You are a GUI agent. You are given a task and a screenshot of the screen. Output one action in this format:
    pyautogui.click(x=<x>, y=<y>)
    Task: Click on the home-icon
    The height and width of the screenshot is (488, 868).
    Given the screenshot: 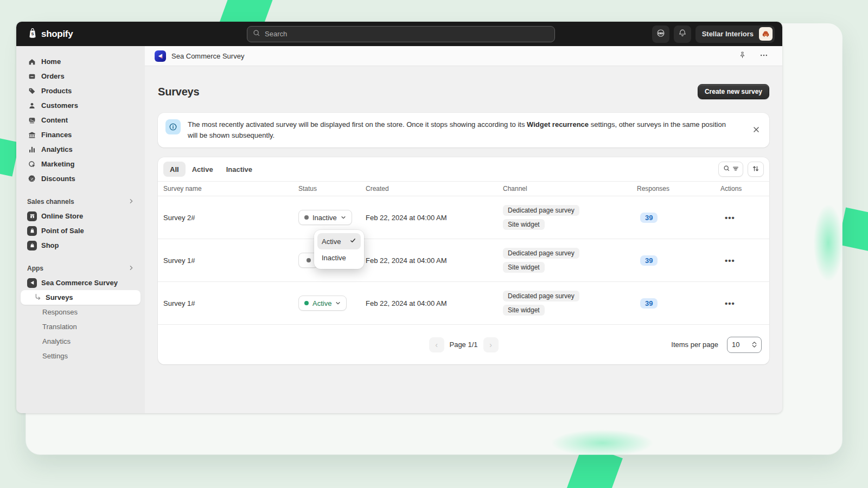 What is the action you would take?
    pyautogui.click(x=32, y=62)
    